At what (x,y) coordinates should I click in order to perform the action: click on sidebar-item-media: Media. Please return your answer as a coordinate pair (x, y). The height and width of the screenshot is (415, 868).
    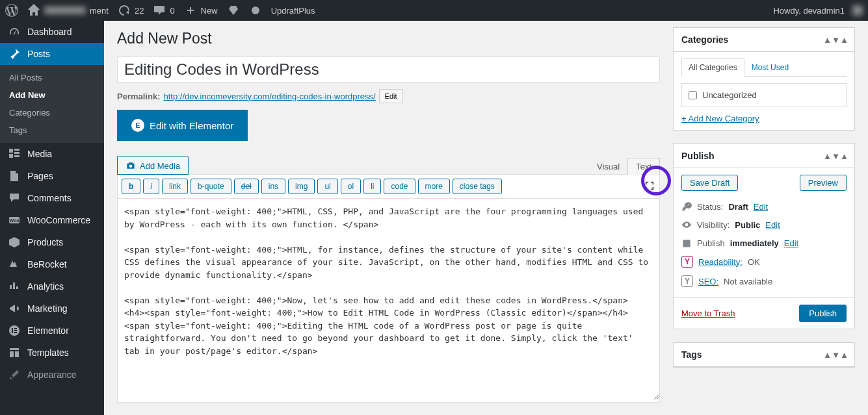
    Looking at the image, I should click on (52, 154).